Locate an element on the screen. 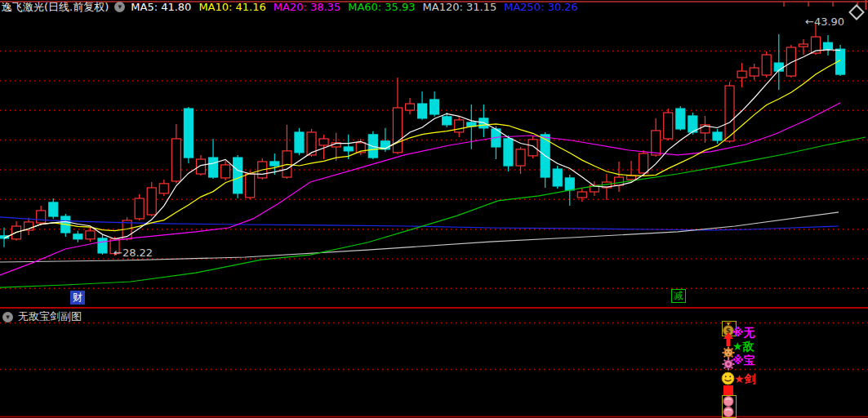 Image resolution: width=868 pixels, height=418 pixels. candy-ball-icon is located at coordinates (728, 407).